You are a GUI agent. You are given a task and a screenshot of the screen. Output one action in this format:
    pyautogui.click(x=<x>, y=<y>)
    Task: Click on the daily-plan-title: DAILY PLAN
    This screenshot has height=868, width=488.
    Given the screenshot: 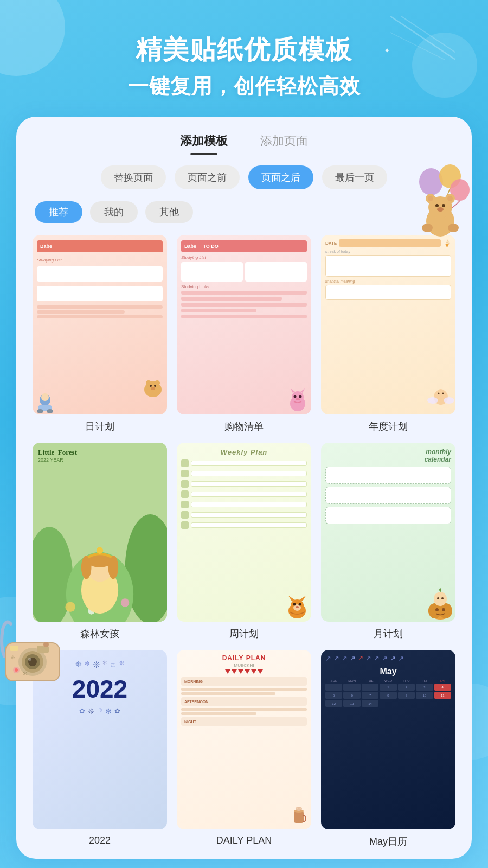 What is the action you would take?
    pyautogui.click(x=244, y=658)
    